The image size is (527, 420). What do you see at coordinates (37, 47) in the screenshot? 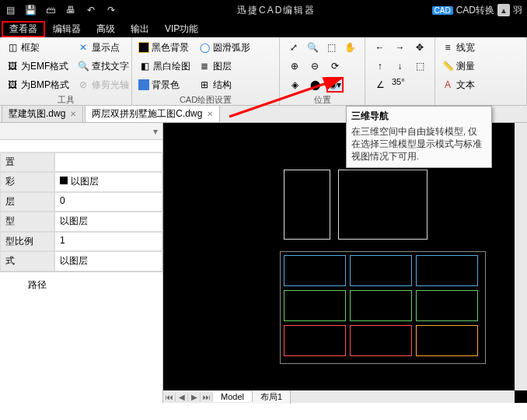
I see `frame-item: ◫框架` at bounding box center [37, 47].